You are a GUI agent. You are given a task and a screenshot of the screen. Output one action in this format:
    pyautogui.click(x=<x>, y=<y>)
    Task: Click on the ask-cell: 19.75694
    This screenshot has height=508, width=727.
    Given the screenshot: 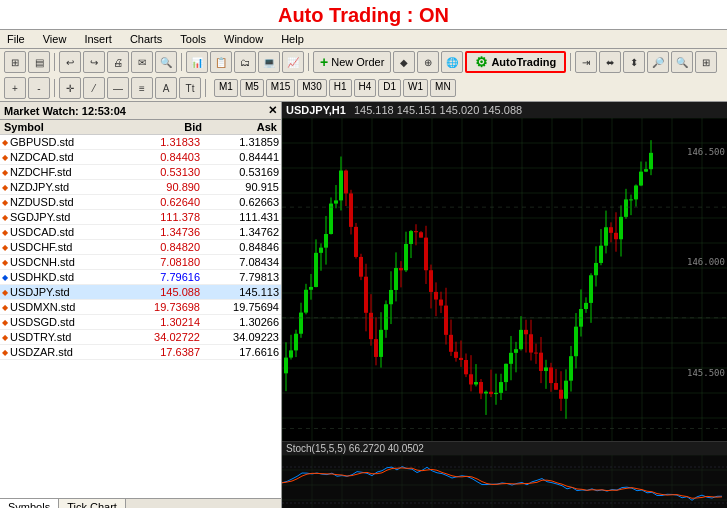 What is the action you would take?
    pyautogui.click(x=242, y=307)
    